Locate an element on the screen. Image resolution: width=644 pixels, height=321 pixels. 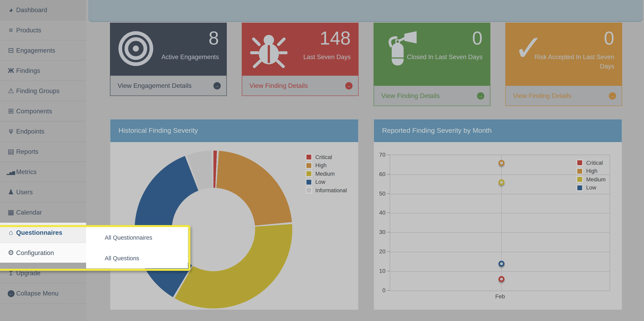
sidebar-item-finding-groups: ⚠Finding Groups is located at coordinates (43, 91).